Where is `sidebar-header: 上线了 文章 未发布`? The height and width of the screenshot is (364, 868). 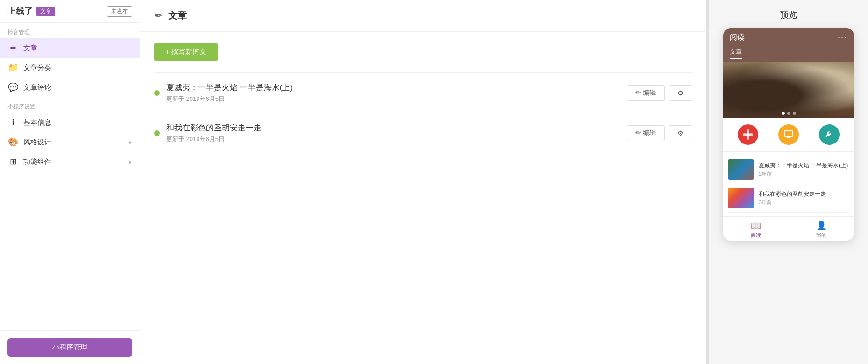 sidebar-header: 上线了 文章 未发布 is located at coordinates (70, 11).